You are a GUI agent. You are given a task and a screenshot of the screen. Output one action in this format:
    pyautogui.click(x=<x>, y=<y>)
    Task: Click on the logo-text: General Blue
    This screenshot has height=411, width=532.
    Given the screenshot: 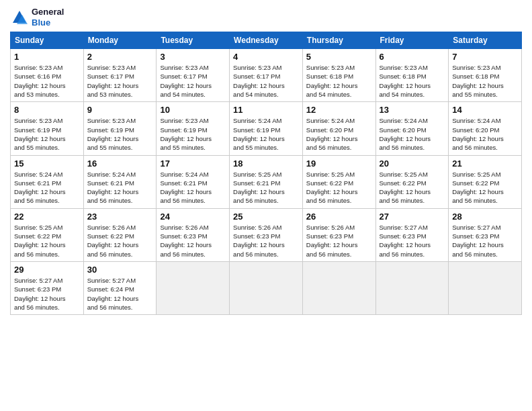 What is the action you would take?
    pyautogui.click(x=48, y=17)
    